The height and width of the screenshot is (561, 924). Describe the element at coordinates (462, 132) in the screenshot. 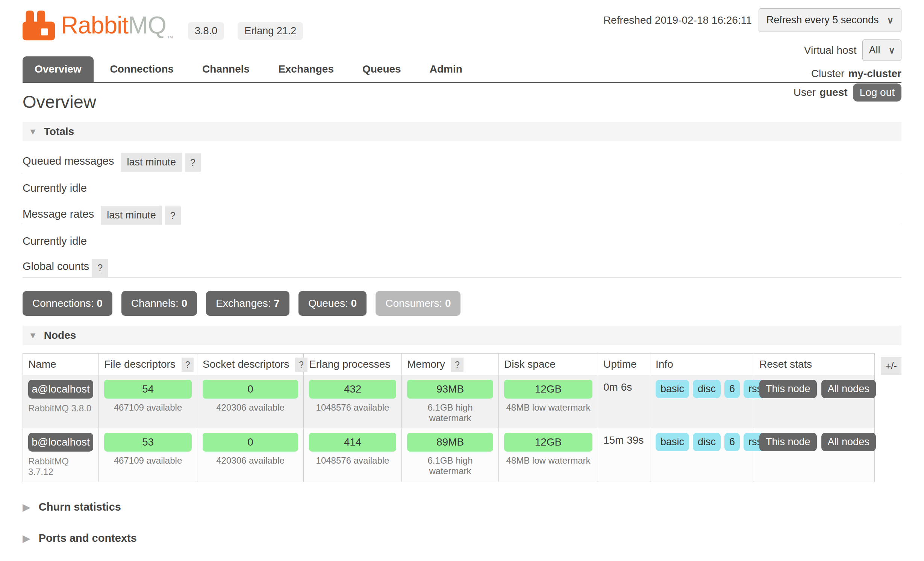

I see `totals-section-header: ▼ Totals` at that location.